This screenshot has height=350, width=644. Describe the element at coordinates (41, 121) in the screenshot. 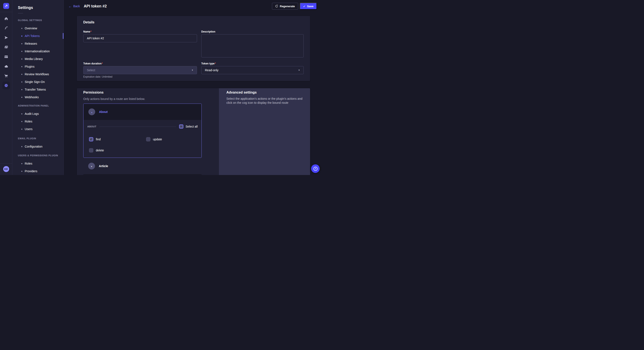

I see `sidebar-item-admin-roles: Roles` at that location.